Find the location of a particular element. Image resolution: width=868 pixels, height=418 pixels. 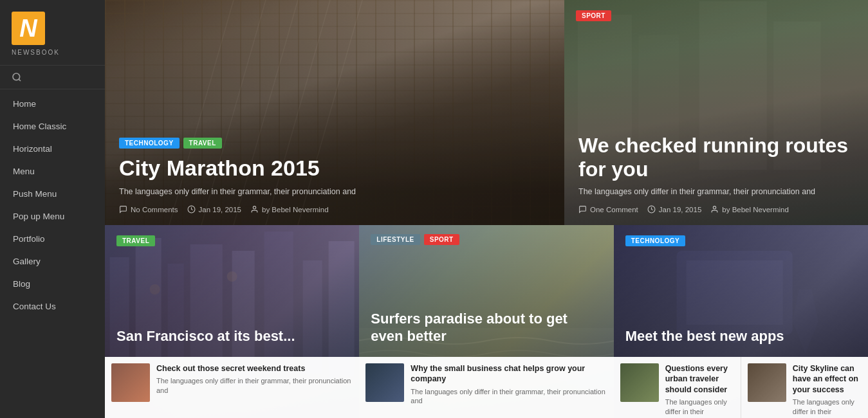

hero-right-desc: The languages only differ in their gramm… is located at coordinates (716, 192).